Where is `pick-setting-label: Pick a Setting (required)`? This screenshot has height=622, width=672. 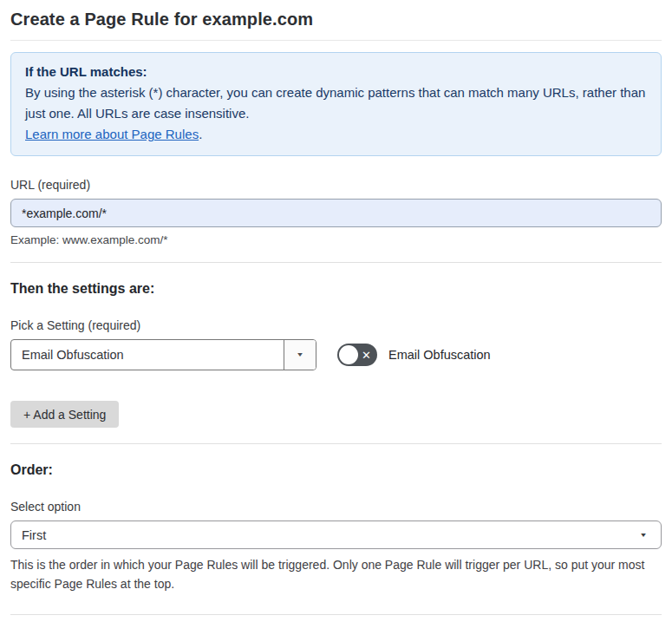 pick-setting-label: Pick a Setting (required) is located at coordinates (336, 325).